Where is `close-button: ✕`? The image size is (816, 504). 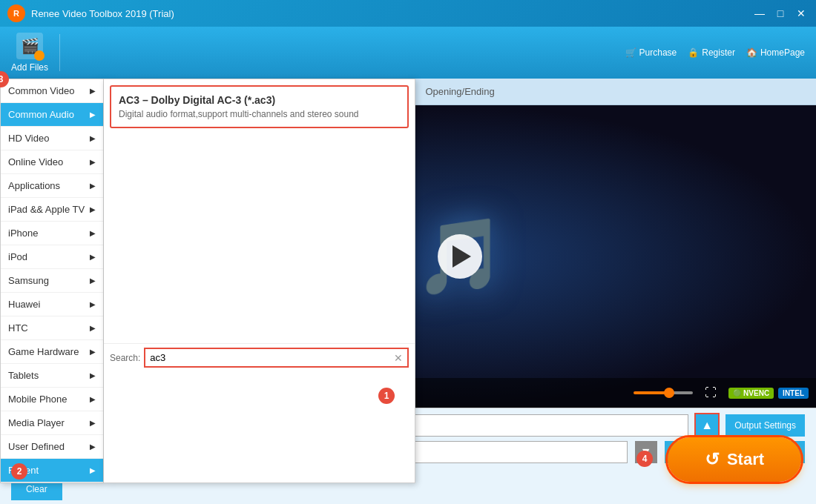 close-button: ✕ is located at coordinates (801, 13).